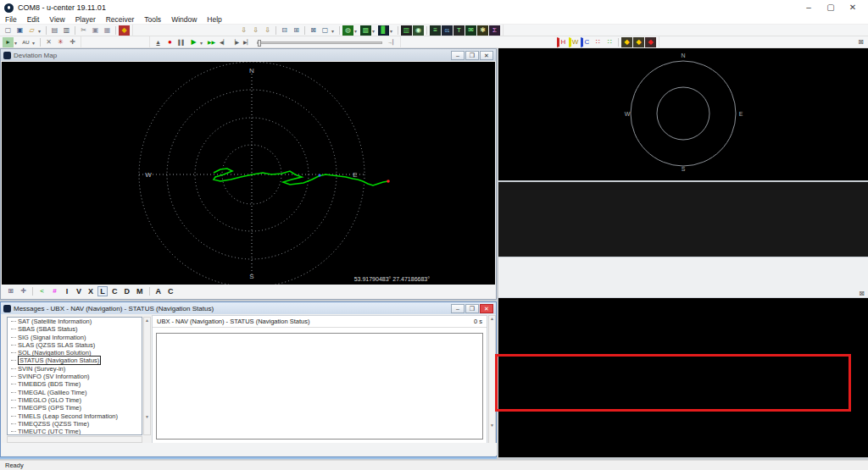  Describe the element at coordinates (158, 42) in the screenshot. I see `eject-icon: ▴` at that location.